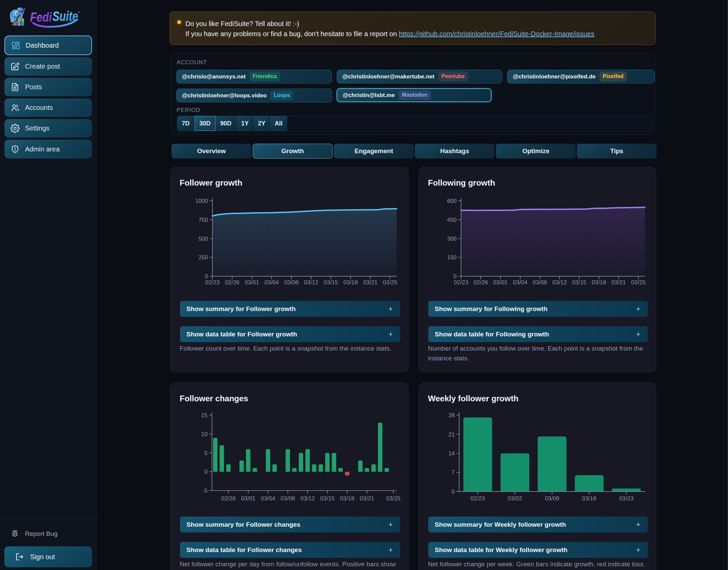  Describe the element at coordinates (627, 498) in the screenshot. I see `svg-text: 03/23` at that location.